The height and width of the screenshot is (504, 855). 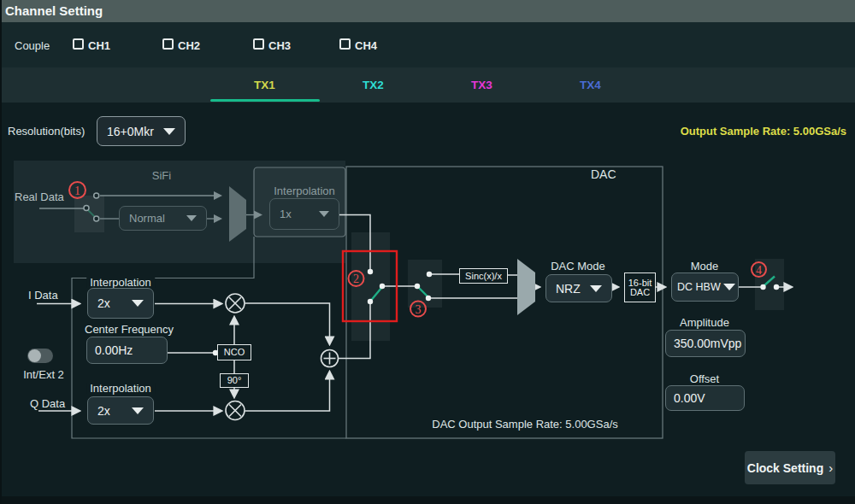 What do you see at coordinates (238, 214) in the screenshot?
I see `sifi-mux` at bounding box center [238, 214].